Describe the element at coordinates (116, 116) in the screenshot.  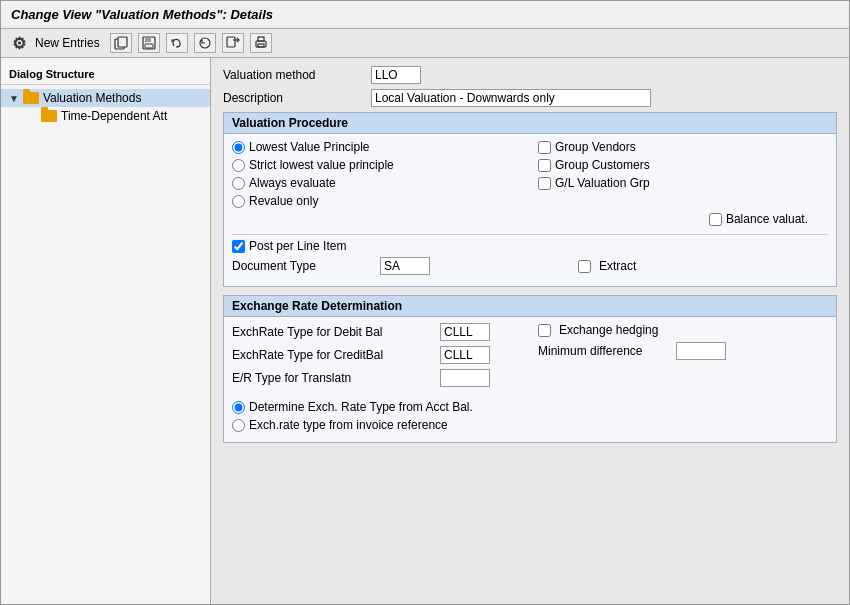
I see `sidebar-item-time-dependent: Time-Dependent Att` at that location.